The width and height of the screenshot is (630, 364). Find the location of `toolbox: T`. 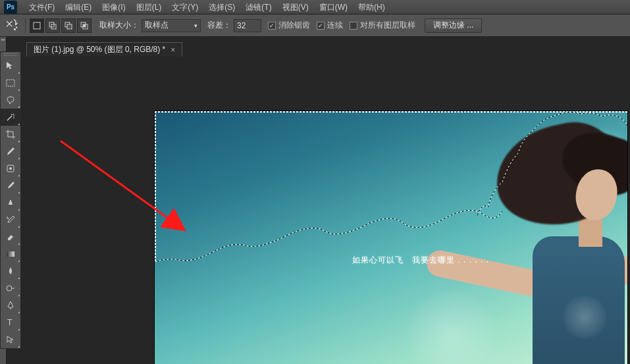

toolbox: T is located at coordinates (11, 200).